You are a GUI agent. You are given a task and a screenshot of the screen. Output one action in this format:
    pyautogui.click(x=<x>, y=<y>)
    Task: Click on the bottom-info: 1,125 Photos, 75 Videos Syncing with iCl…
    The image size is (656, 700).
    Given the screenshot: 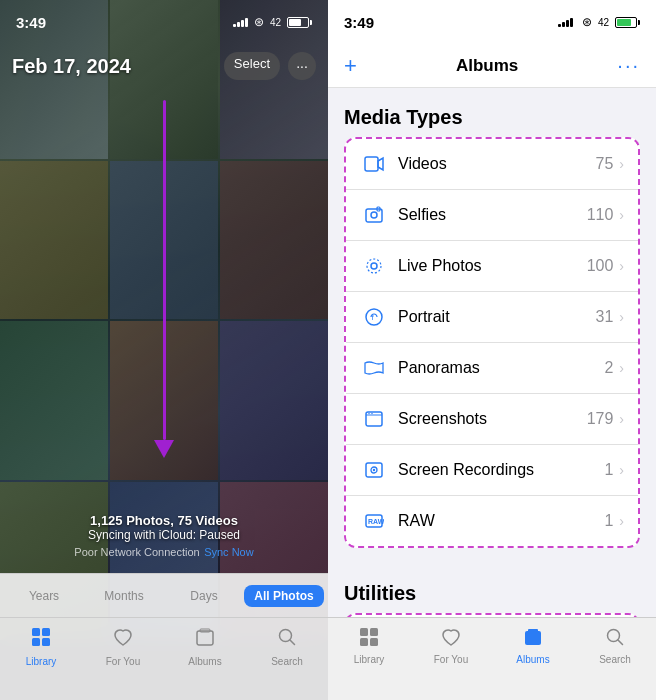 What is the action you would take?
    pyautogui.click(x=164, y=536)
    